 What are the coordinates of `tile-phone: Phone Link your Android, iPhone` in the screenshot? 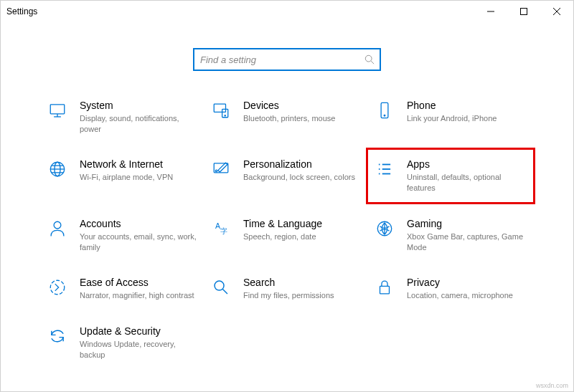 It's located at (451, 117).